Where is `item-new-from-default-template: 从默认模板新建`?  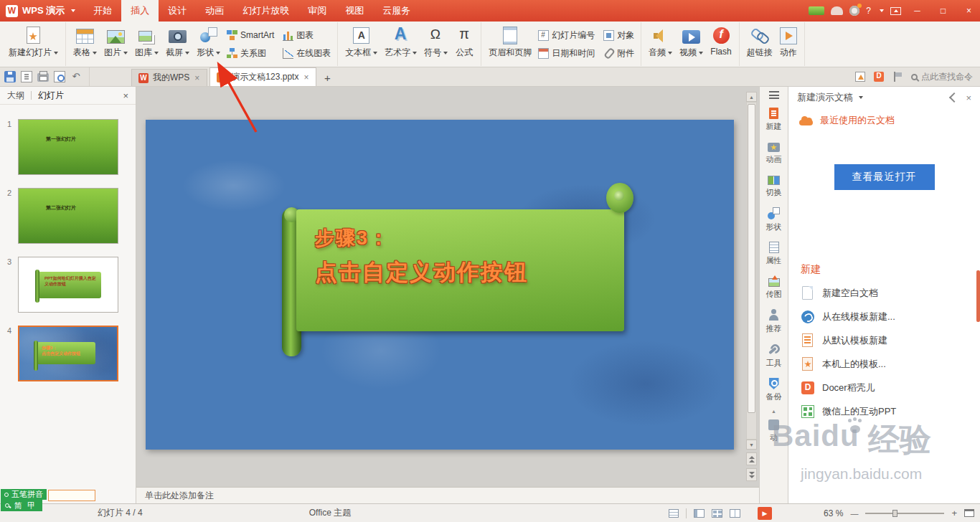
item-new-from-default-template: 从默认模板新建 is located at coordinates (884, 340).